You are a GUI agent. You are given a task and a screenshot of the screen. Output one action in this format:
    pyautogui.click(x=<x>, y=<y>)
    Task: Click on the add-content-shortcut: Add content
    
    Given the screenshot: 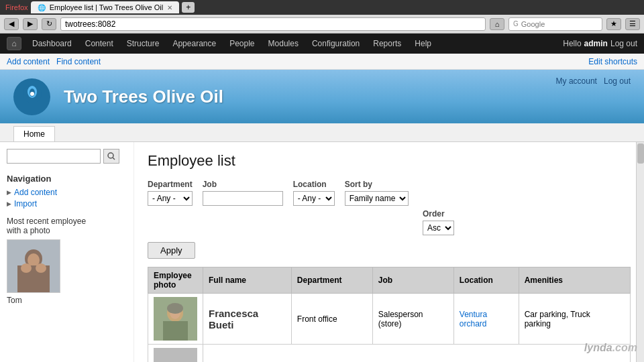 What is the action you would take?
    pyautogui.click(x=28, y=62)
    